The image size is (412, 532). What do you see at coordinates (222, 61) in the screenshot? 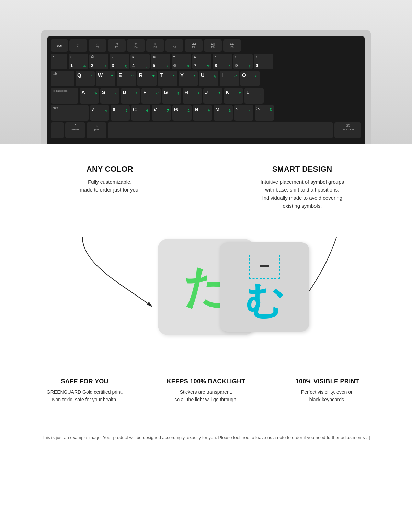
I see `key-8: * 8 ゆ` at bounding box center [222, 61].